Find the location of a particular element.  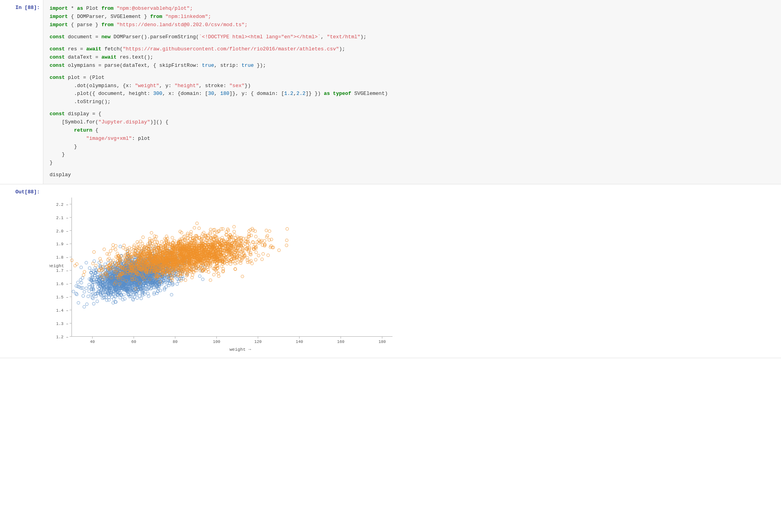

code-line: const document = new DOMParser().parseFr… is located at coordinates (412, 37).